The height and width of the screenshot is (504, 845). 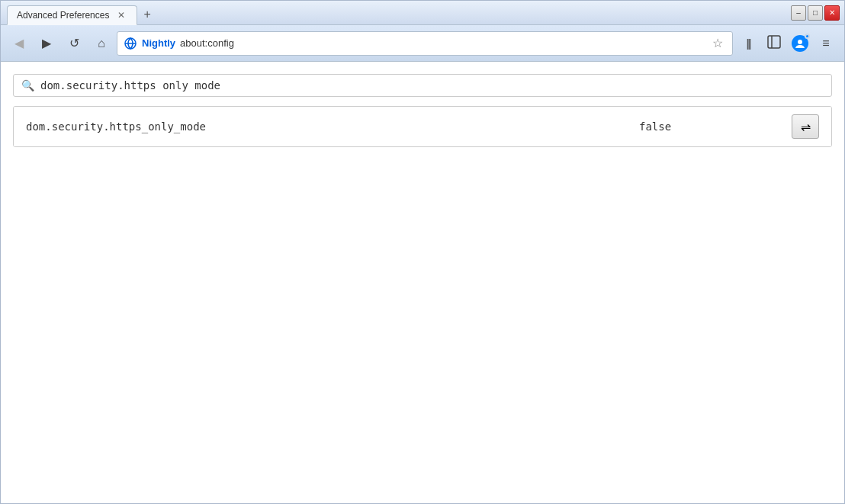 I want to click on hamburger-menu-icon: ≡, so click(x=825, y=43).